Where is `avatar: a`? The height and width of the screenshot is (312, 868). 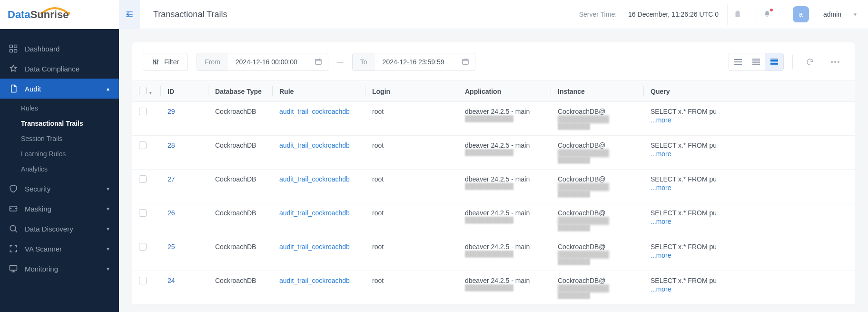 avatar: a is located at coordinates (801, 14).